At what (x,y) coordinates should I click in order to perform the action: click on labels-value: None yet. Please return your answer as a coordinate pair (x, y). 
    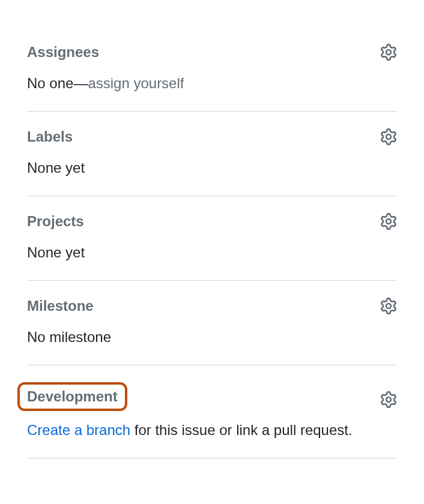
    Looking at the image, I should click on (212, 168).